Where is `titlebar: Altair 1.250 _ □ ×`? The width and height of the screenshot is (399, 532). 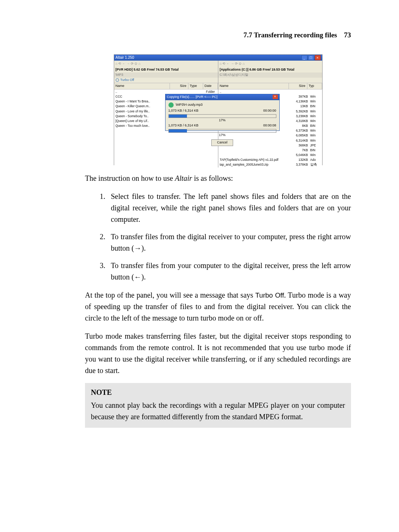 titlebar: Altair 1.250 _ □ × is located at coordinates (218, 58).